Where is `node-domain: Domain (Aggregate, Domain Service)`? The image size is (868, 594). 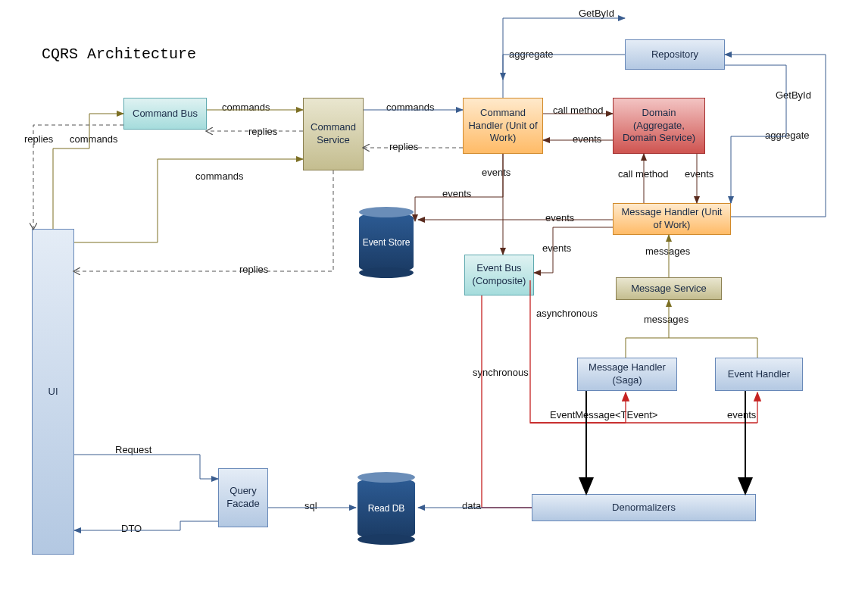 node-domain: Domain (Aggregate, Domain Service) is located at coordinates (659, 126).